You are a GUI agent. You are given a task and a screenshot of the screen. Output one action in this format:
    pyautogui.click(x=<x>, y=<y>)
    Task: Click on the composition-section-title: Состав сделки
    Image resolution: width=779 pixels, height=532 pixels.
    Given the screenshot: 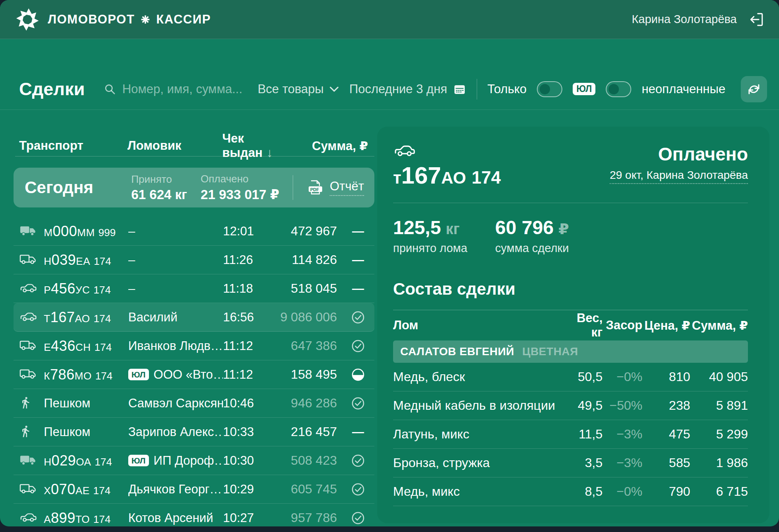 What is the action you would take?
    pyautogui.click(x=570, y=289)
    